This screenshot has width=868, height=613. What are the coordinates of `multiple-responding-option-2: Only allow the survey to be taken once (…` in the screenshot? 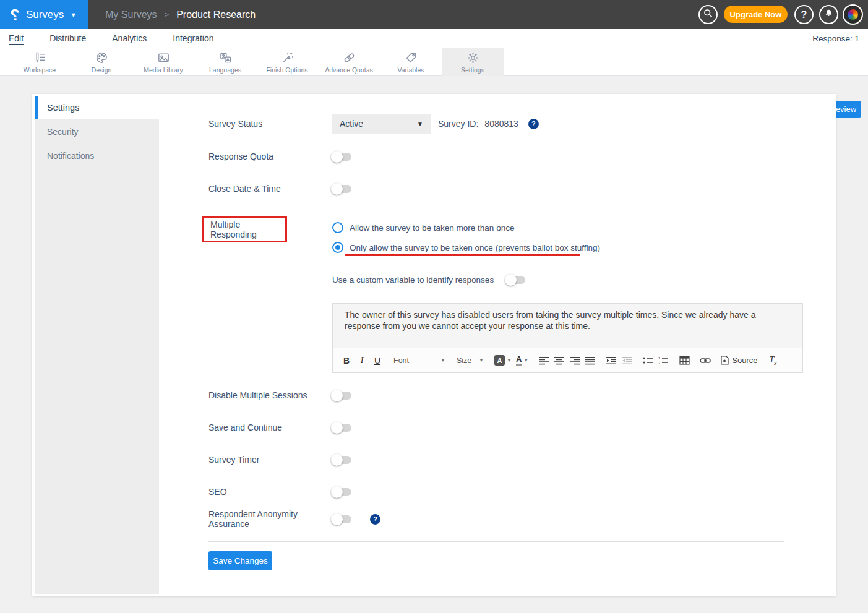 It's located at (466, 247).